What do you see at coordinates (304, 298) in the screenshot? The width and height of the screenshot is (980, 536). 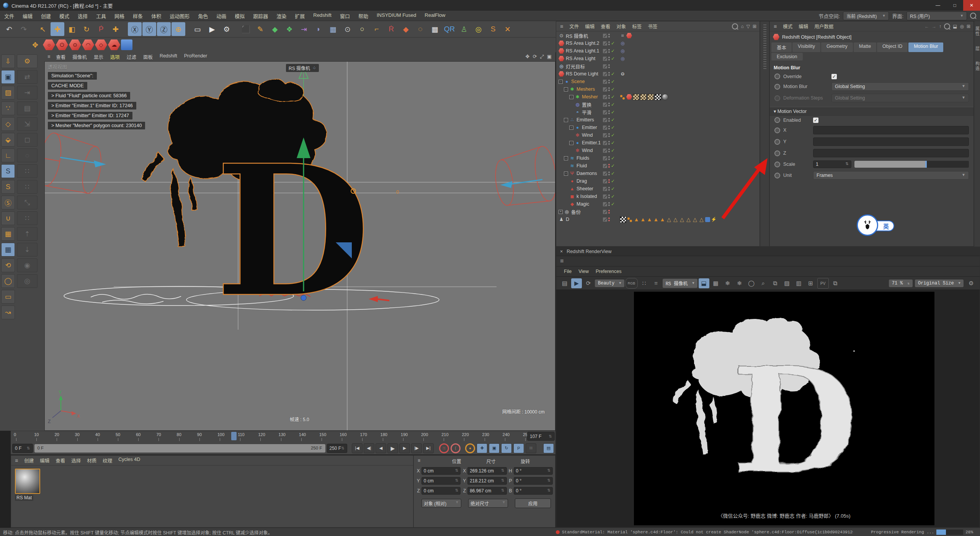 I see `gizmo-origin-handle` at bounding box center [304, 298].